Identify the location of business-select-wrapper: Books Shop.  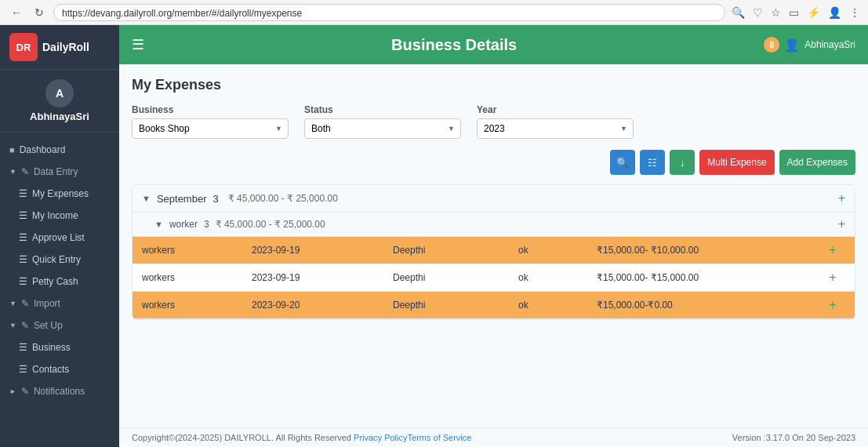
(210, 129).